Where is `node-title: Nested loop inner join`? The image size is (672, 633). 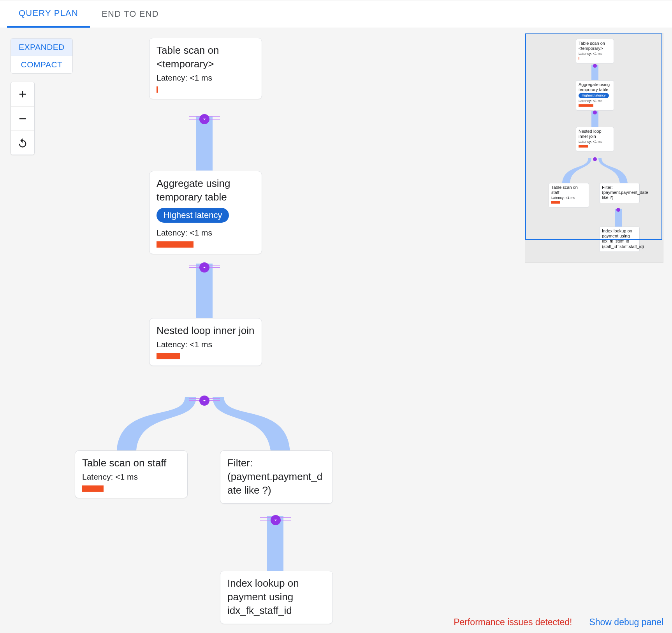
node-title: Nested loop inner join is located at coordinates (206, 331).